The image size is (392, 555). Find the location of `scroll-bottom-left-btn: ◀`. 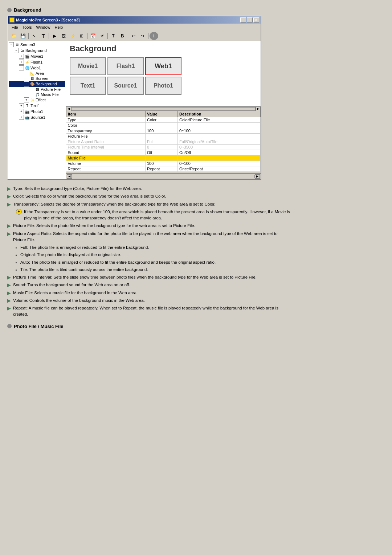

scroll-bottom-left-btn: ◀ is located at coordinates (69, 177).